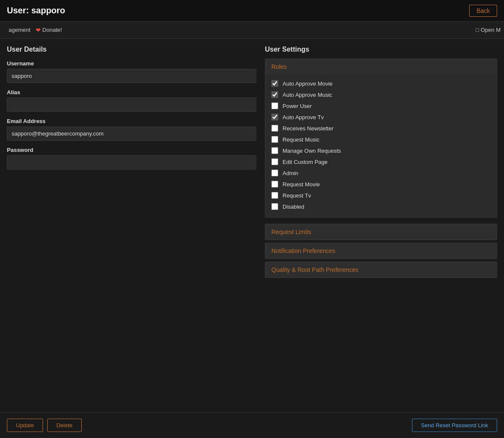  I want to click on checkbox-item-request_movie: Request Movie, so click(381, 184).